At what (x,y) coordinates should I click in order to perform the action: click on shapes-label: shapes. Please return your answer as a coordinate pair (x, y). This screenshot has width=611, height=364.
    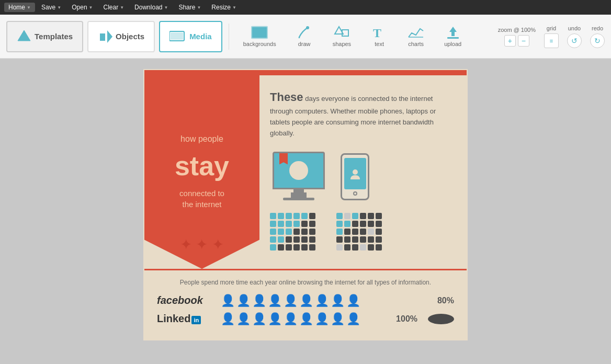
    Looking at the image, I should click on (342, 44).